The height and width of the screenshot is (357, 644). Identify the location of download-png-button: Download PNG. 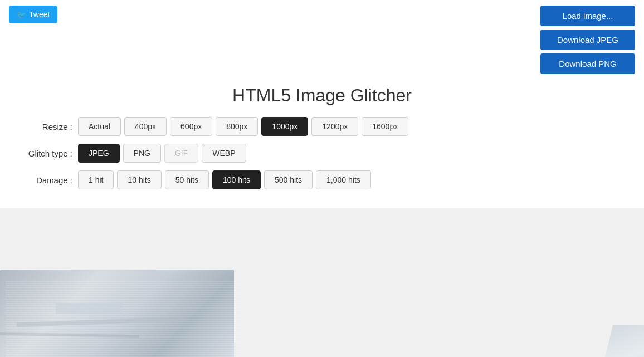
(588, 63).